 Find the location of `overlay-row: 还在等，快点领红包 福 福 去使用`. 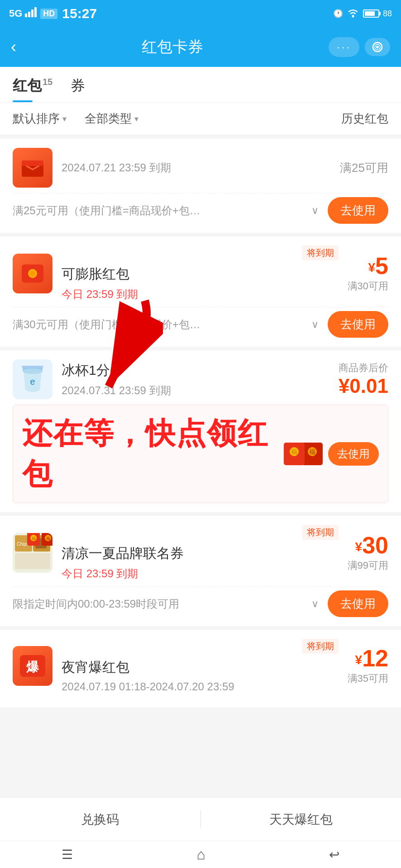

overlay-row: 还在等，快点领红包 福 福 去使用 is located at coordinates (200, 454).